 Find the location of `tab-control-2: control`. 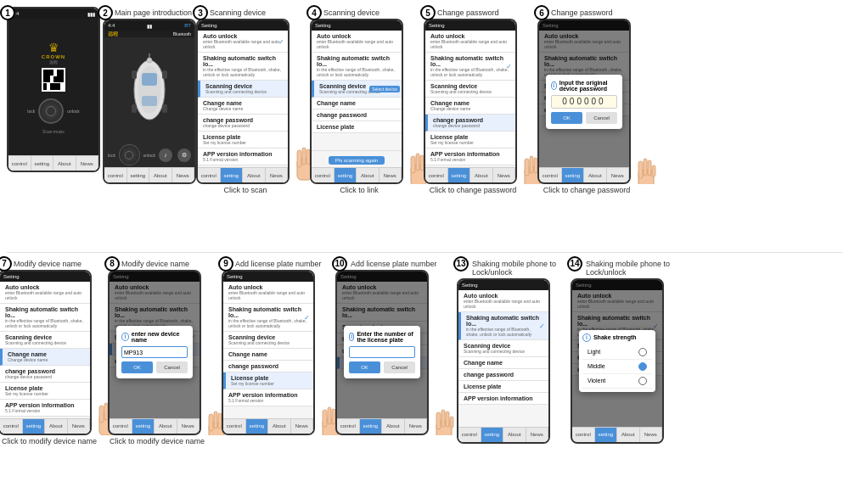

tab-control-2: control is located at coordinates (115, 175).